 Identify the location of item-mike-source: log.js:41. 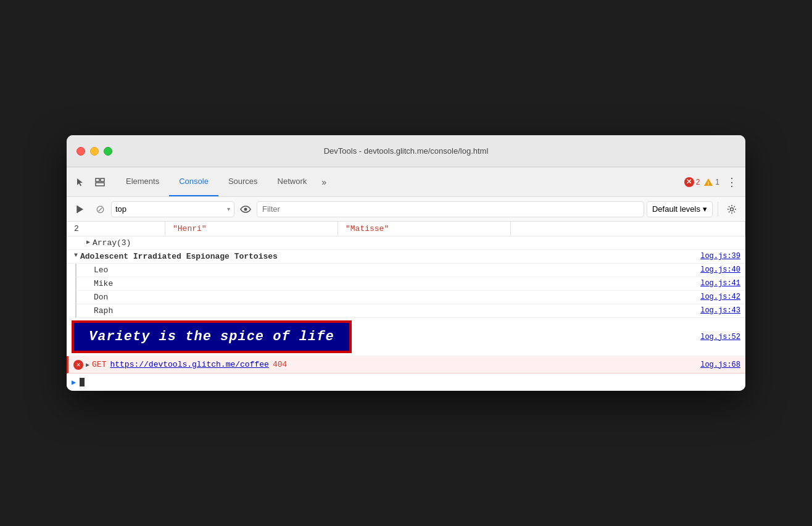
(716, 283).